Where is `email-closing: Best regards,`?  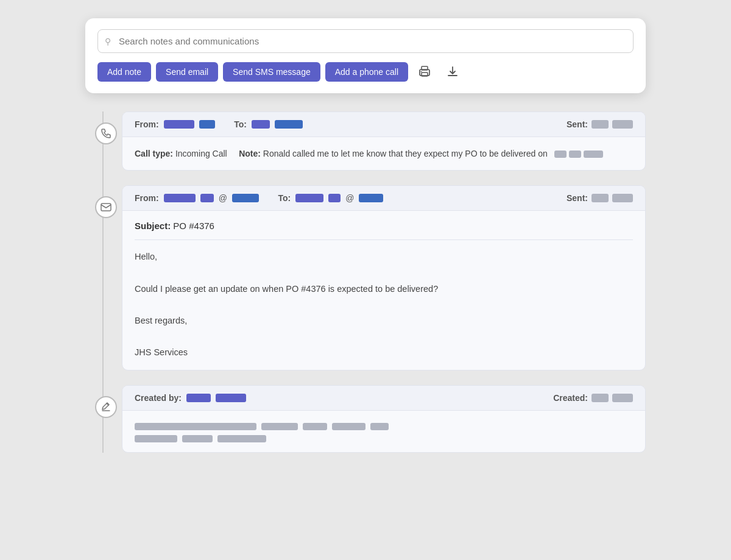 email-closing: Best regards, is located at coordinates (384, 321).